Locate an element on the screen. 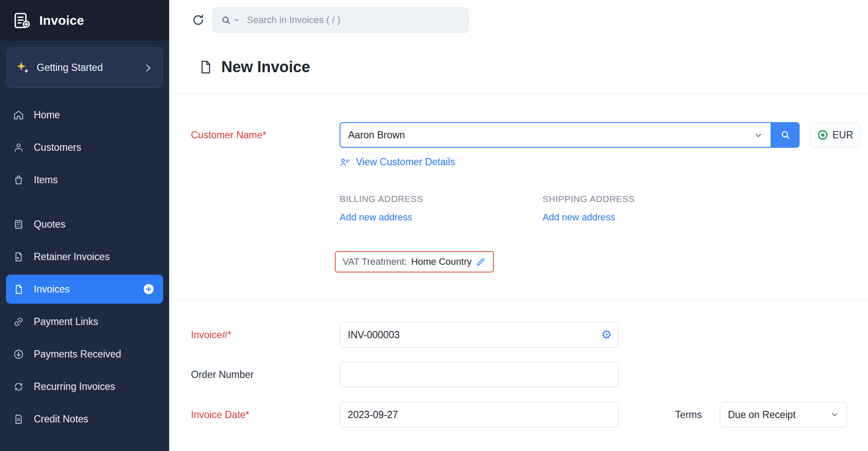 The width and height of the screenshot is (868, 451). edit-pencil-icon is located at coordinates (481, 262).